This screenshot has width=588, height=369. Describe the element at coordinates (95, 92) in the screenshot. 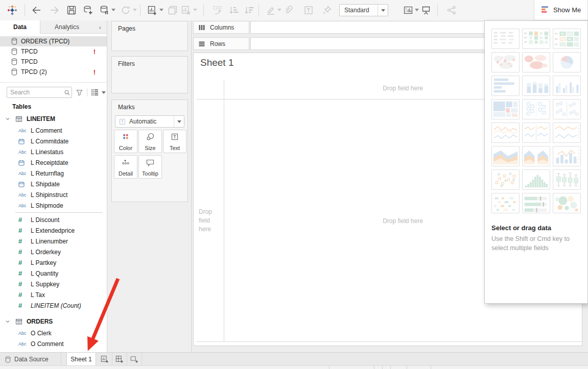

I see `view-options-icon` at that location.